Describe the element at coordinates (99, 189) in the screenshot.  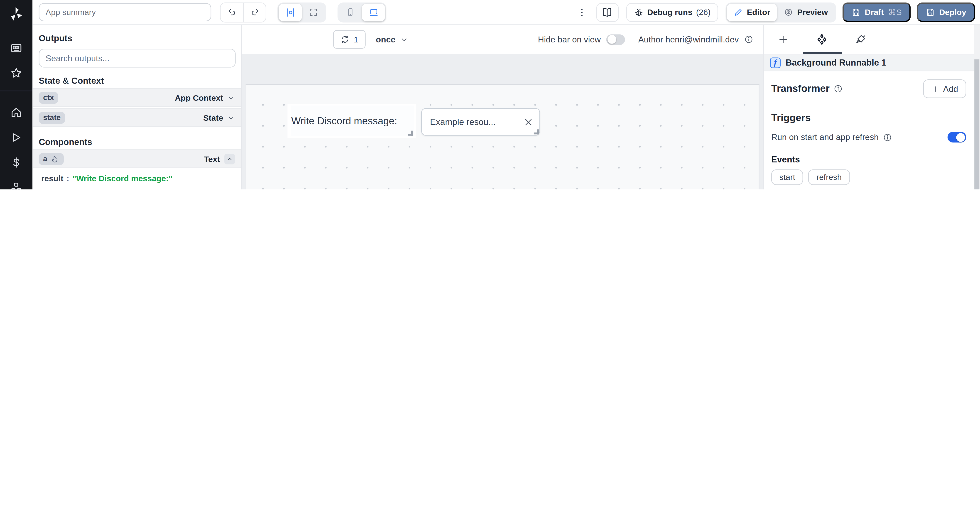
I see `prop-value: undefined` at that location.